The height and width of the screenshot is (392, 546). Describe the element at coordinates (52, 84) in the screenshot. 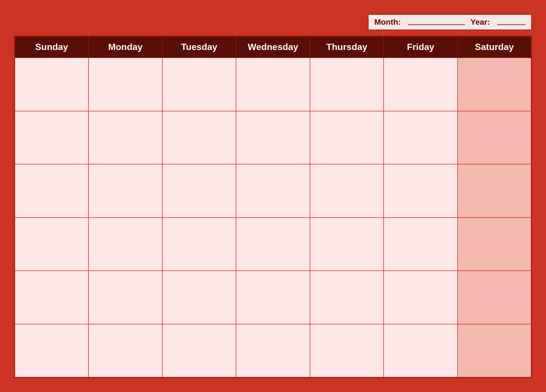

I see `cell-r1-sun` at that location.